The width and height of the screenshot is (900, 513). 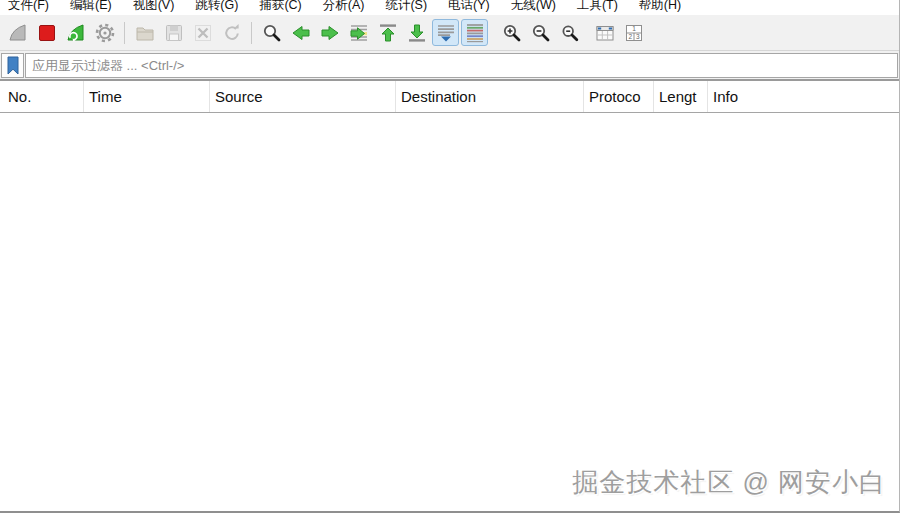 What do you see at coordinates (512, 33) in the screenshot?
I see `magnifier-plus-icon` at bounding box center [512, 33].